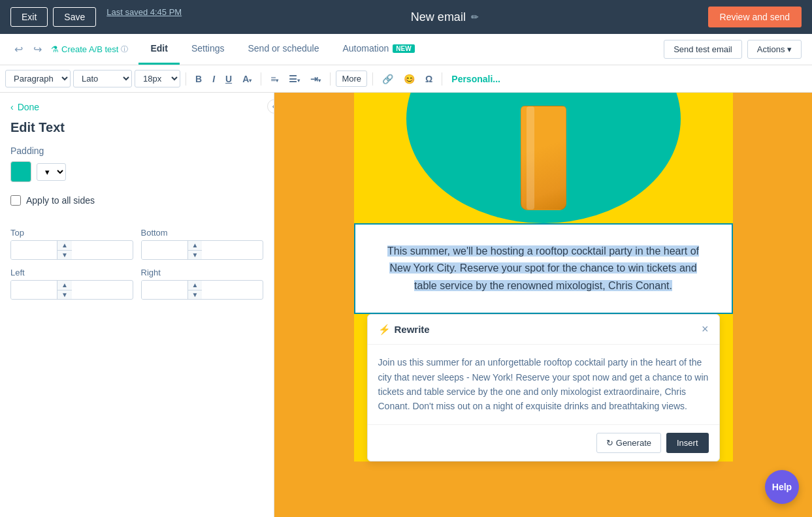  Describe the element at coordinates (384, 330) in the screenshot. I see `lightning-icon: ⚡` at that location.